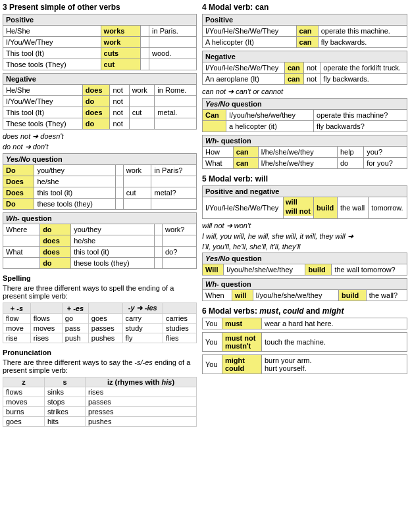  What do you see at coordinates (305, 203) in the screenshot?
I see `pos5-table: Positive and negative I/You/He/She/We/Th…` at bounding box center [305, 203].